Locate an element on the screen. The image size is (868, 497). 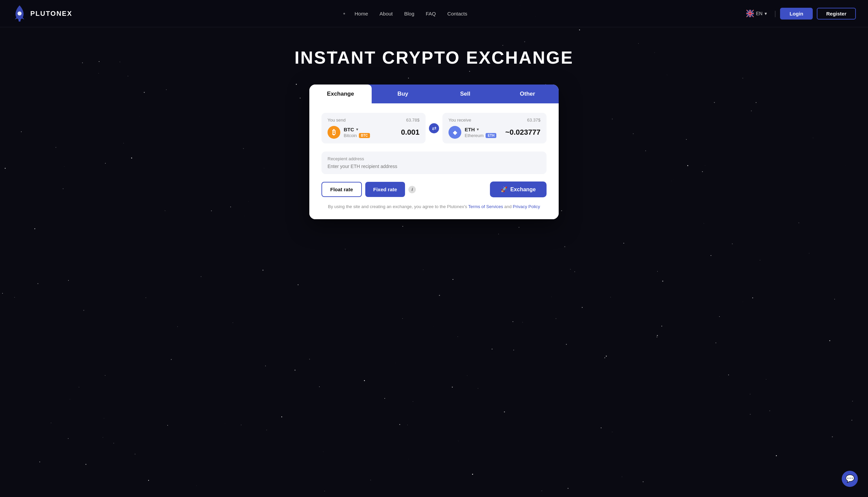
eth-full-name: Ethereum ETH is located at coordinates (480, 136).